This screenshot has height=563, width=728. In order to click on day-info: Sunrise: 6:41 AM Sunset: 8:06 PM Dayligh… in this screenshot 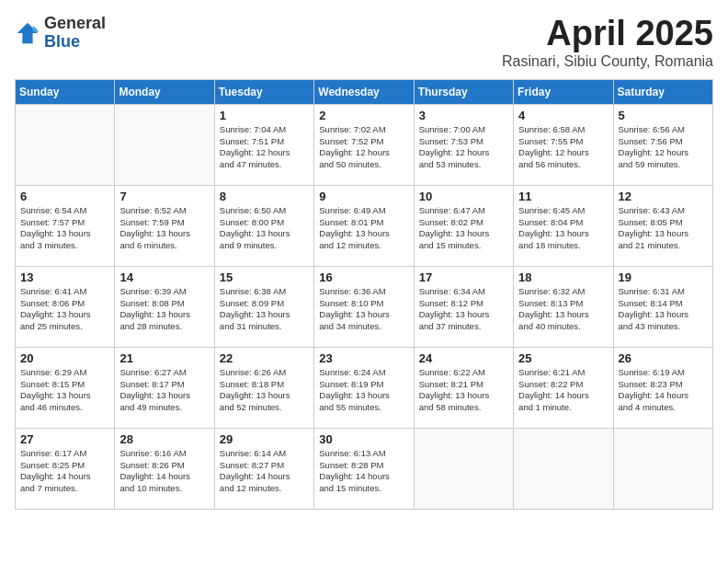, I will do `click(64, 309)`.